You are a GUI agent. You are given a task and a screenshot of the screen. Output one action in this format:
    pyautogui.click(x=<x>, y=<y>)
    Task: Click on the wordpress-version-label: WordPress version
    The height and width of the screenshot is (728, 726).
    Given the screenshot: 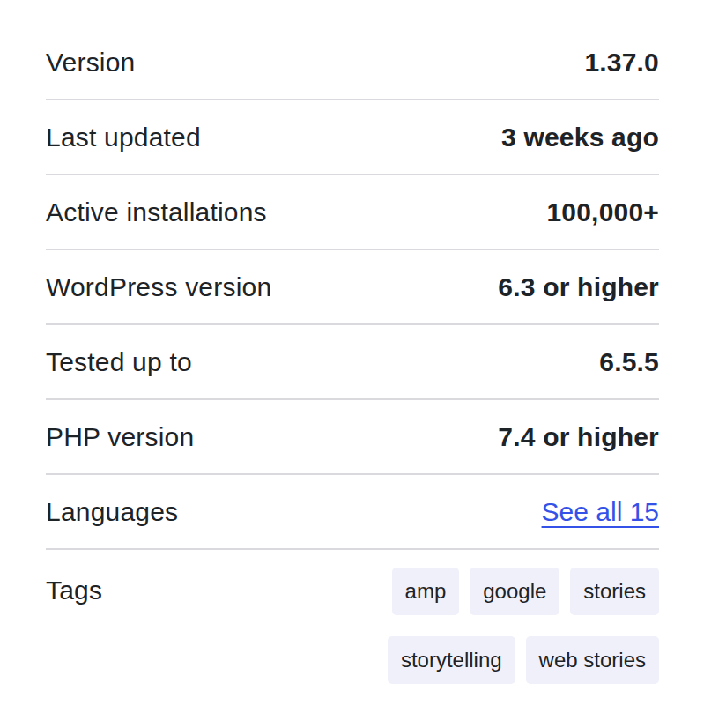 What is the action you would take?
    pyautogui.click(x=159, y=287)
    